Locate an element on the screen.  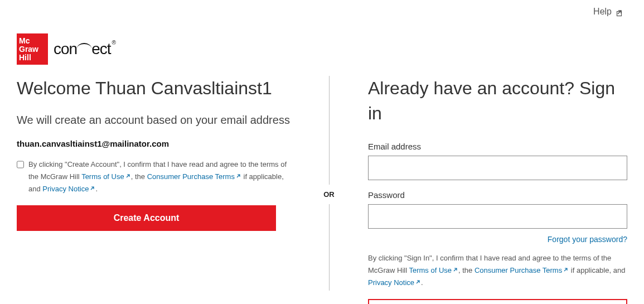
divider: OR is located at coordinates (329, 190).